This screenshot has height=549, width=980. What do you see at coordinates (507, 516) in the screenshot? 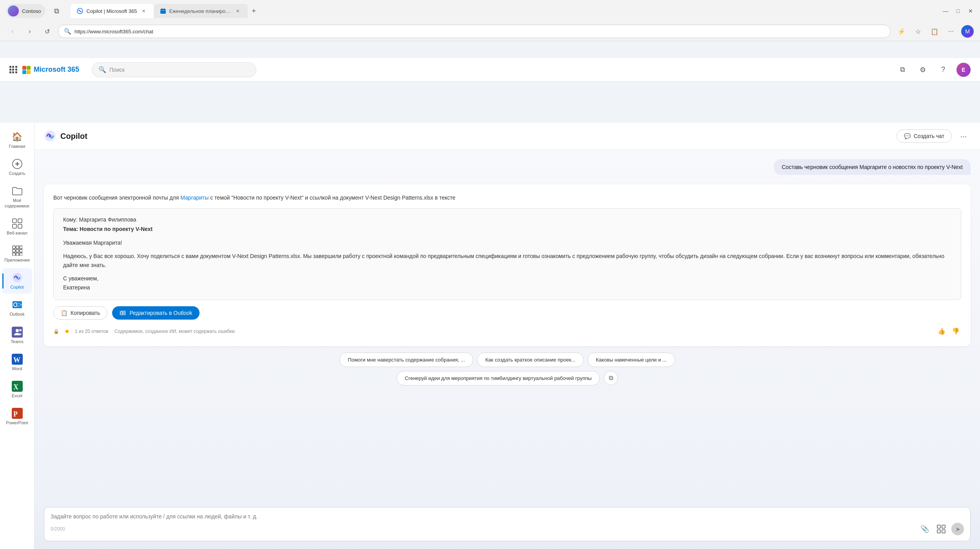
I see `chat-input-field` at bounding box center [507, 516].